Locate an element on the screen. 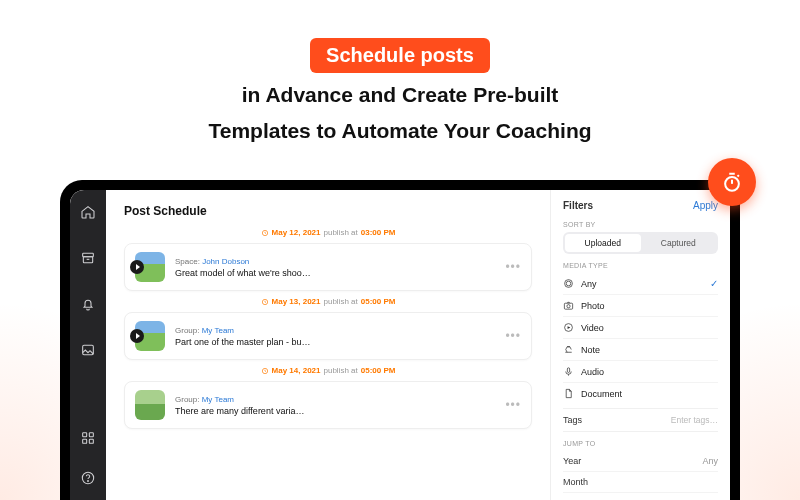  filters-panel: Filters Apply Sort By Uploaded Captured … is located at coordinates (640, 345).